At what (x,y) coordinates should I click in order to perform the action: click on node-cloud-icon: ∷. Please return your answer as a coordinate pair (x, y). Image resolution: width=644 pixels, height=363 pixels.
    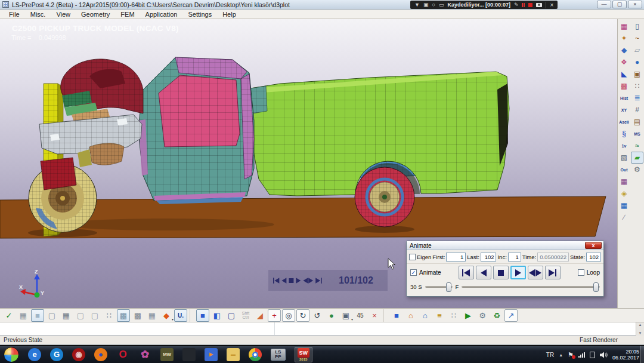
    Looking at the image, I should click on (454, 315).